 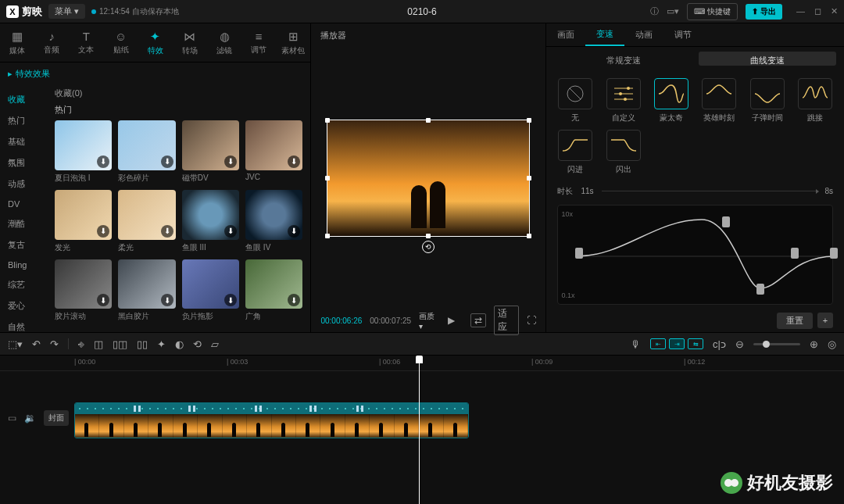 What do you see at coordinates (566, 34) in the screenshot?
I see `inspector-tab-画面: 画面` at bounding box center [566, 34].